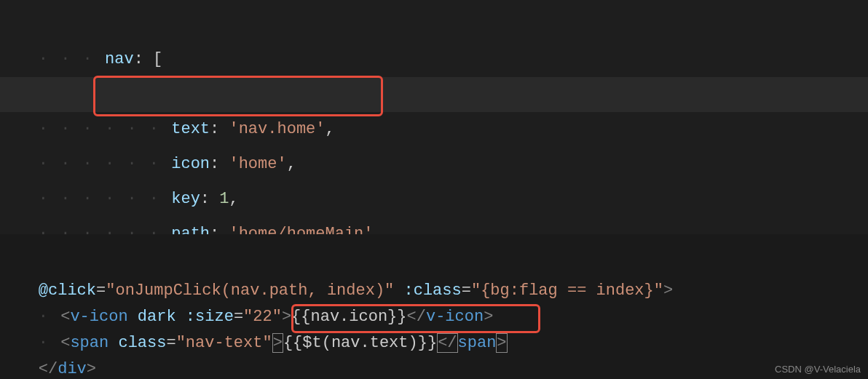 This screenshot has width=868, height=379. Describe the element at coordinates (72, 370) in the screenshot. I see `tag-name: div` at that location.